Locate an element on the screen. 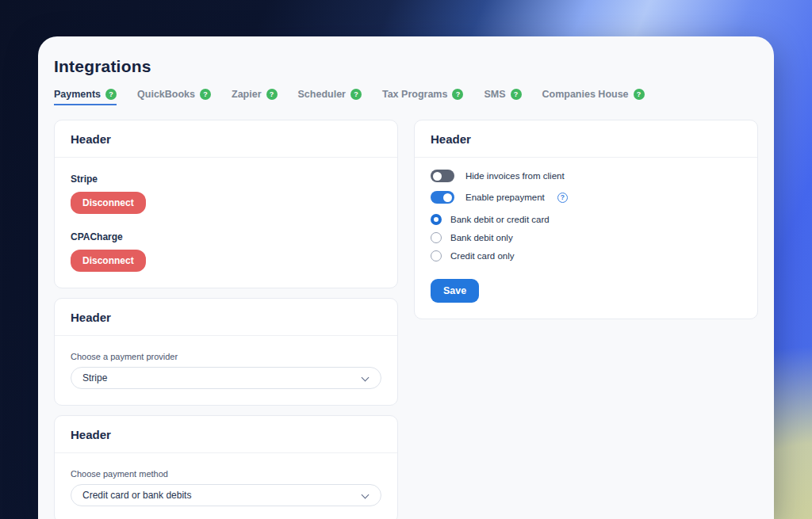  toggle-label: Enable prepayment is located at coordinates (505, 197).